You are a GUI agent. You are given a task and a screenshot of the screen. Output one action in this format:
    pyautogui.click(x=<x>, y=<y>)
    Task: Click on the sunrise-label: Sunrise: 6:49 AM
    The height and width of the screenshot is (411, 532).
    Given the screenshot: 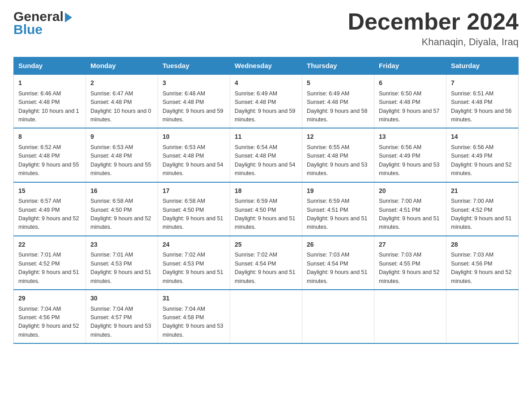 What is the action you would take?
    pyautogui.click(x=328, y=94)
    